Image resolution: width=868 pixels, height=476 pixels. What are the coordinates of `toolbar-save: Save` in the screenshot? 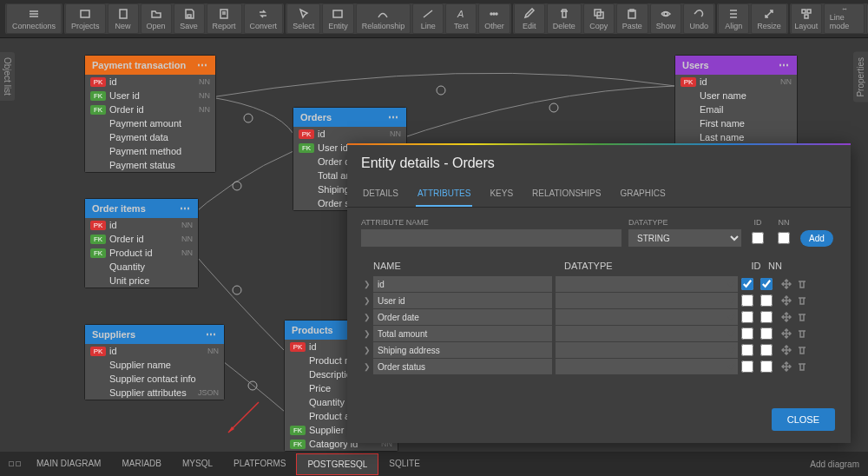 It's located at (189, 19).